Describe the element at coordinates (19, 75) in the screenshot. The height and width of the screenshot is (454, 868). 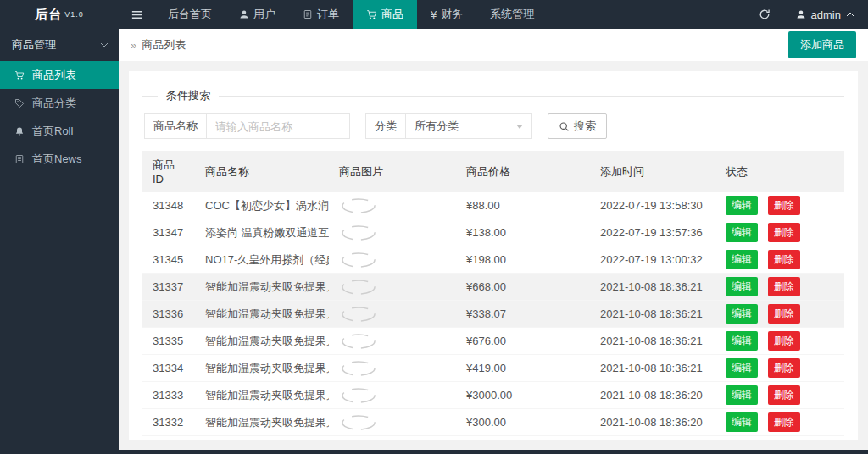
I see `cart-icon` at that location.